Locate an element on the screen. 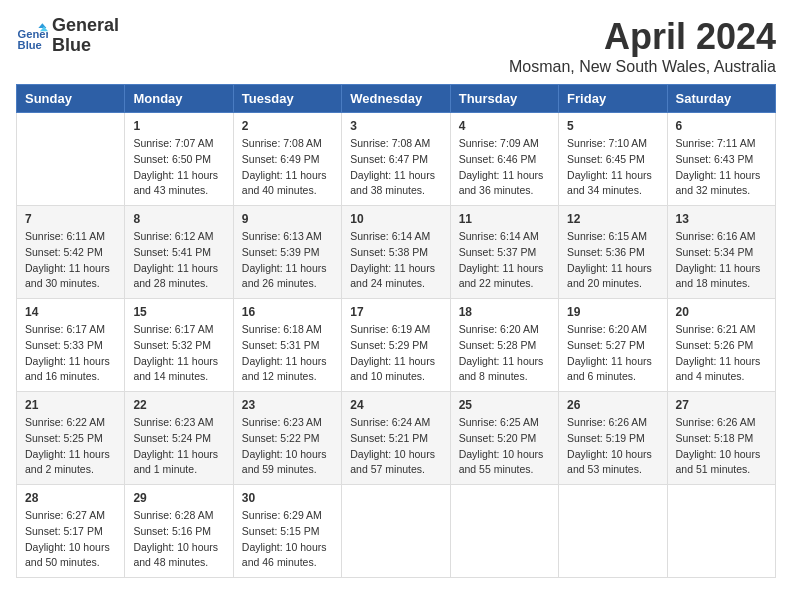 The width and height of the screenshot is (792, 612). calendar-cell: 22Sunrise: 6:23 AMSunset: 5:24 PMDayligh… is located at coordinates (179, 438).